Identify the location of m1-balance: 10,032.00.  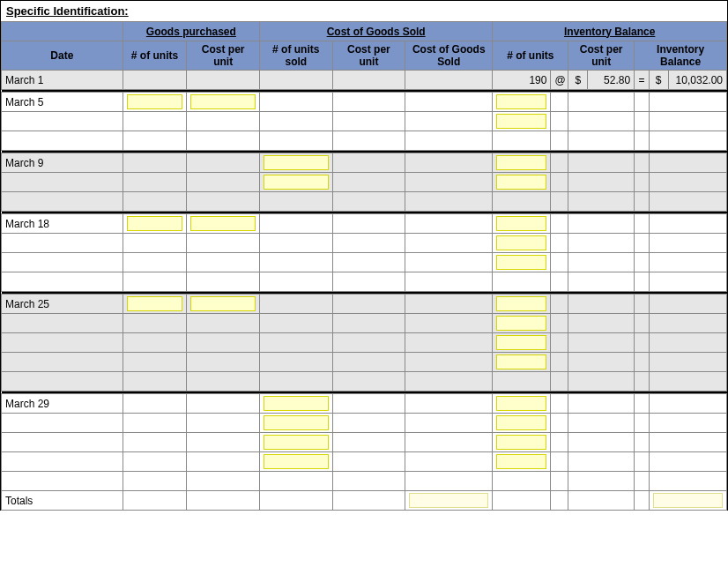
(697, 80).